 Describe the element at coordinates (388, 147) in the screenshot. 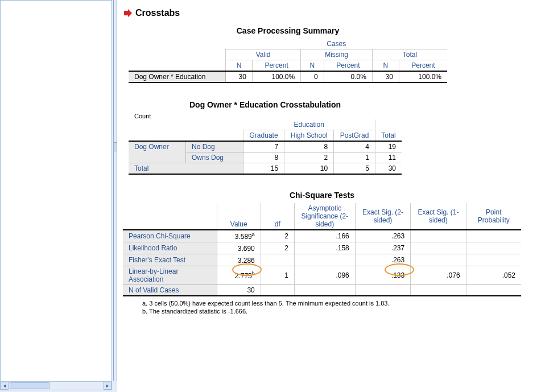

I see `cell: 19` at that location.